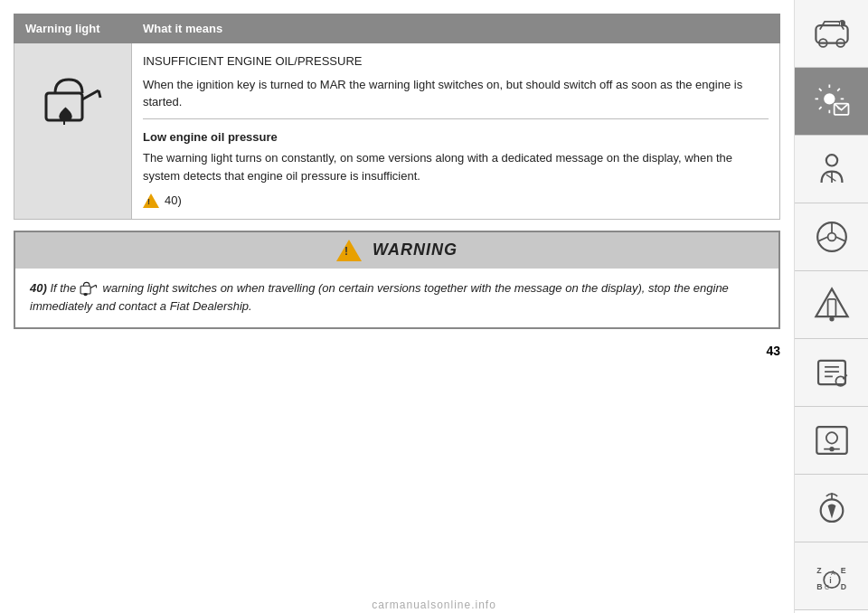  Describe the element at coordinates (832, 305) in the screenshot. I see `road-icon` at that location.